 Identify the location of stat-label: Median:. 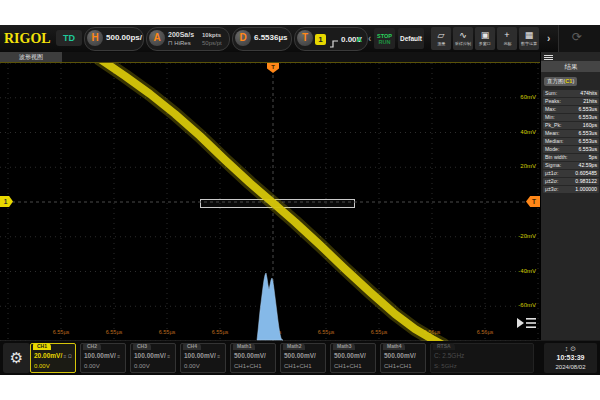
(554, 142).